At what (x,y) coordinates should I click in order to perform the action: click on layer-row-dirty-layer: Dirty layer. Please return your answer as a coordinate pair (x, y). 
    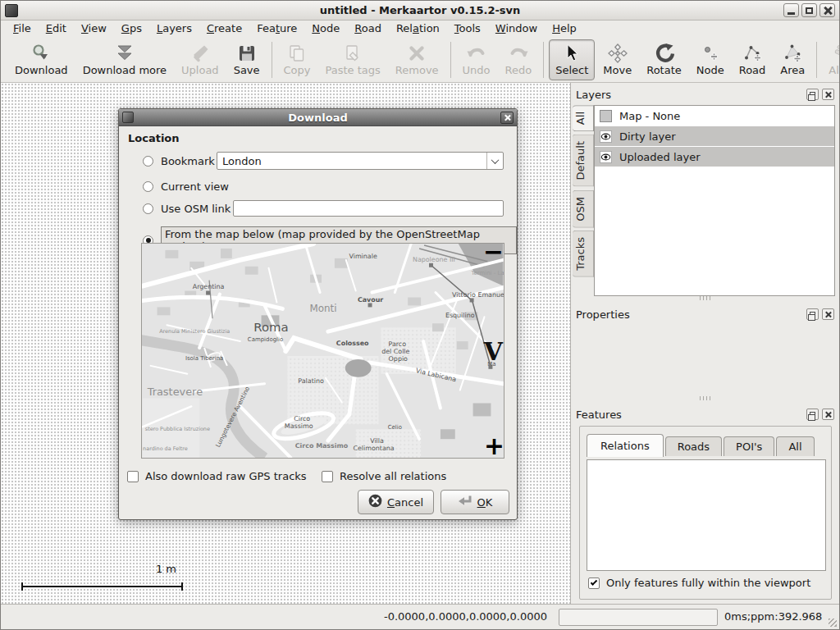
    Looking at the image, I should click on (714, 136).